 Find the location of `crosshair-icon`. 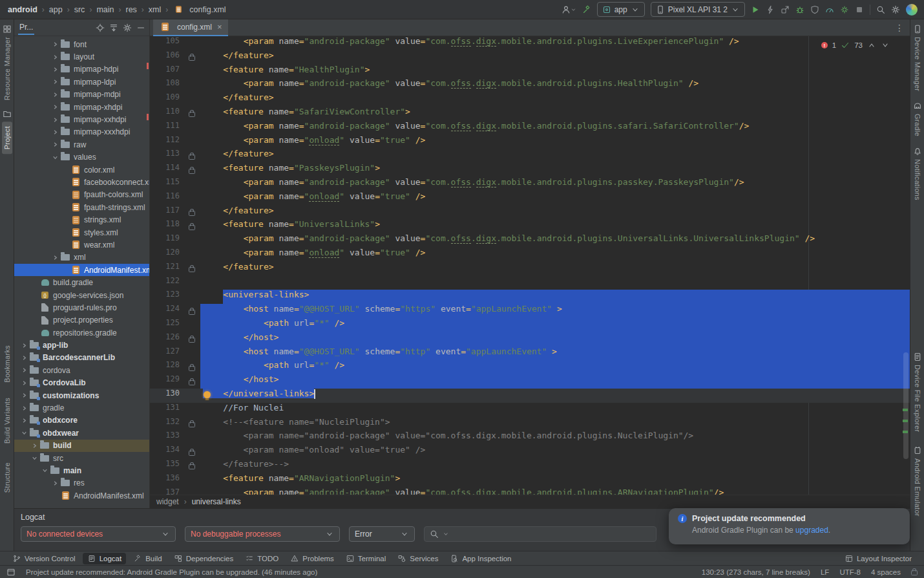

crosshair-icon is located at coordinates (100, 28).